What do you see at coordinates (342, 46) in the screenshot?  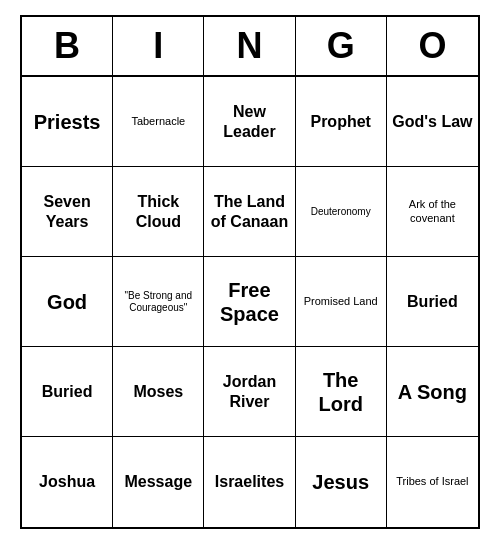 I see `header-letter-g: G` at bounding box center [342, 46].